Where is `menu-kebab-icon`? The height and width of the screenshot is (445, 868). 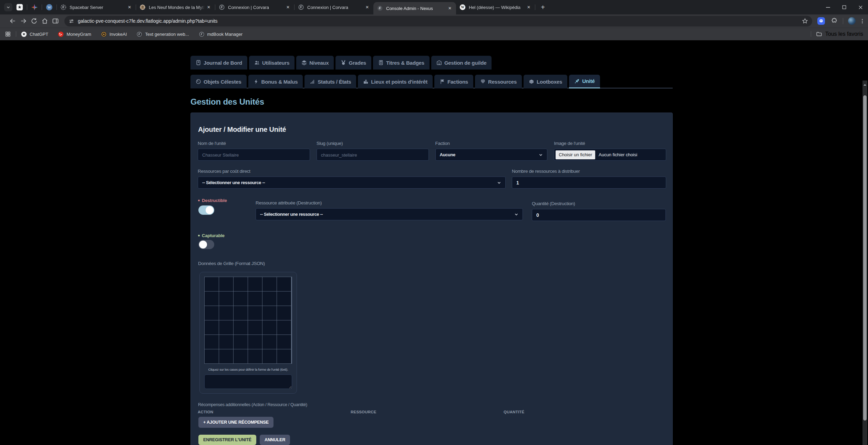
menu-kebab-icon is located at coordinates (862, 21).